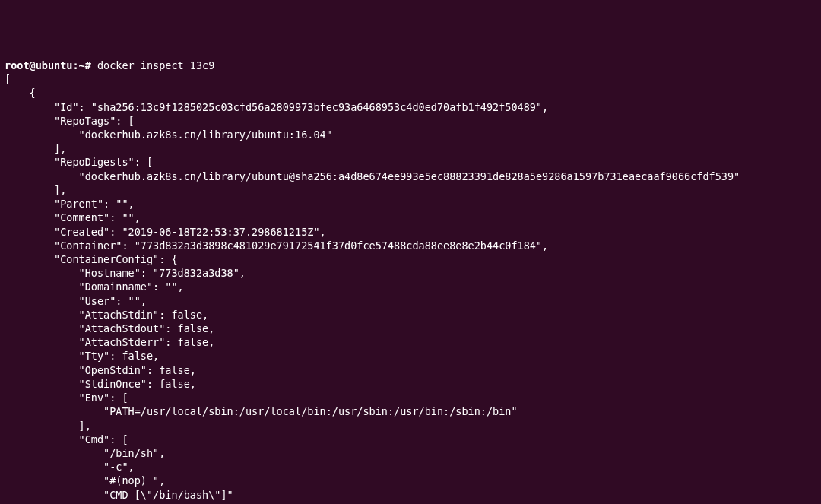 This screenshot has height=504, width=821. Describe the element at coordinates (51, 65) in the screenshot. I see `shell-prompt: root@ubuntu:~#` at that location.